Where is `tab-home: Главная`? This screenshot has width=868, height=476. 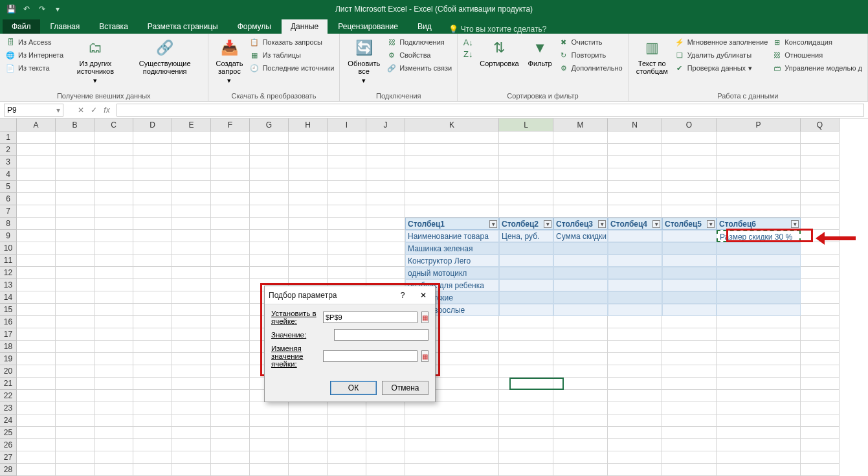
tab-home: Главная is located at coordinates (65, 27).